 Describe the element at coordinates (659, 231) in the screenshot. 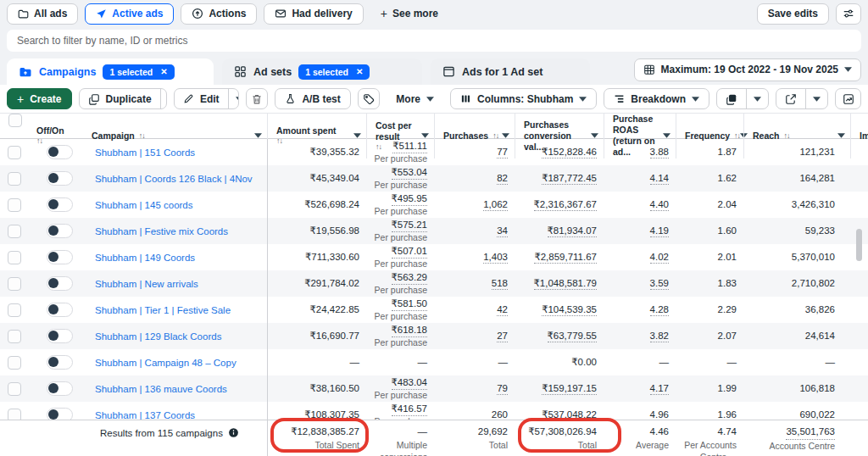

I see `roas-value: 4.19` at that location.